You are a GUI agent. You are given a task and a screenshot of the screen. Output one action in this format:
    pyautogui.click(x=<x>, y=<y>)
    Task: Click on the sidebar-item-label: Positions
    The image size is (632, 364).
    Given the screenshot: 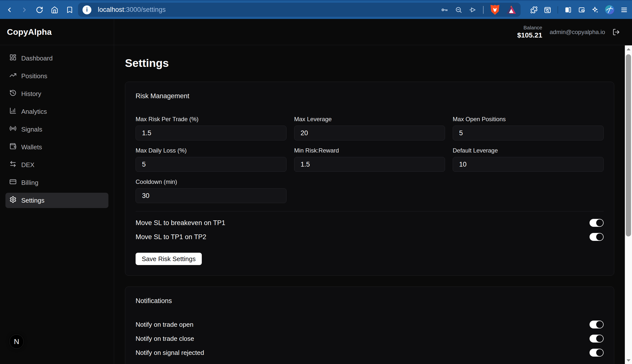 What is the action you would take?
    pyautogui.click(x=35, y=76)
    